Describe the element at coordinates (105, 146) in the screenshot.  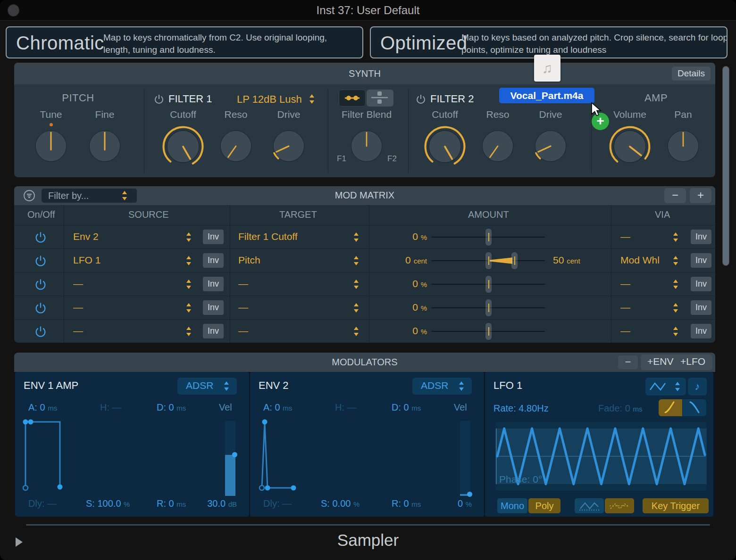
I see `fine-knob` at that location.